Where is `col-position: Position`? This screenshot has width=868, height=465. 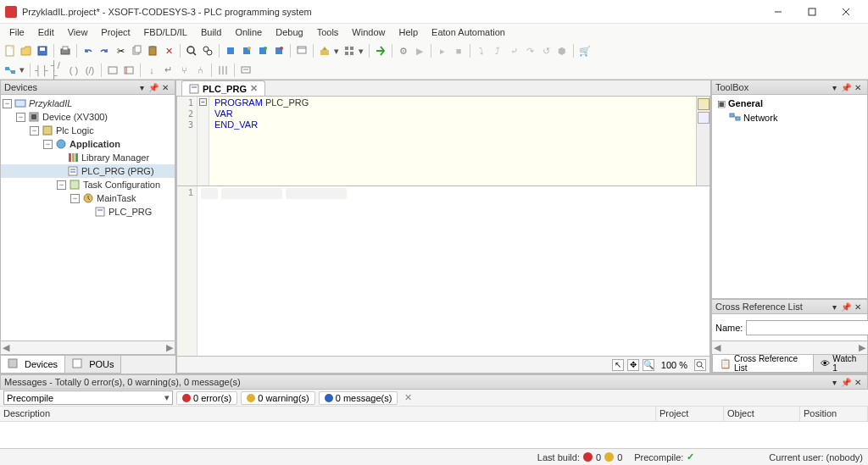 col-position: Position is located at coordinates (834, 413).